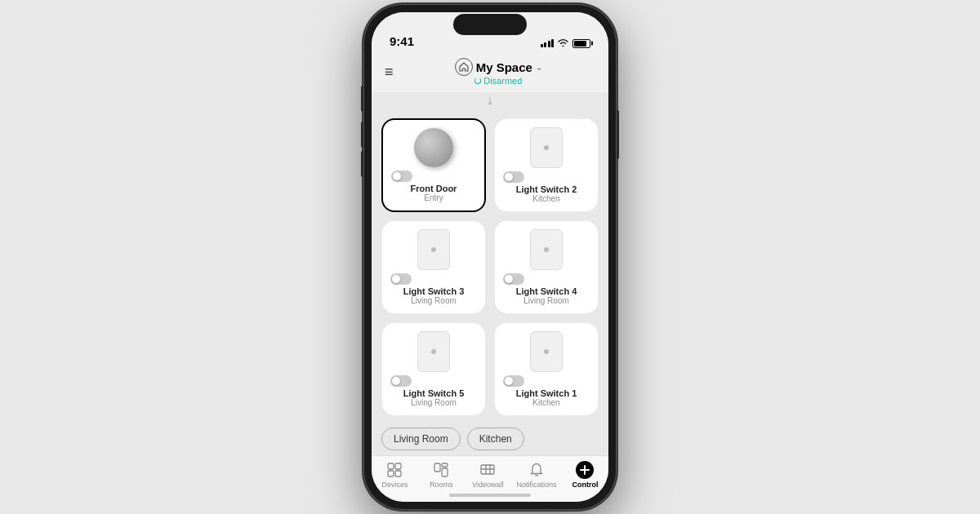 The image size is (980, 514). I want to click on light-switch-3-icon, so click(434, 250).